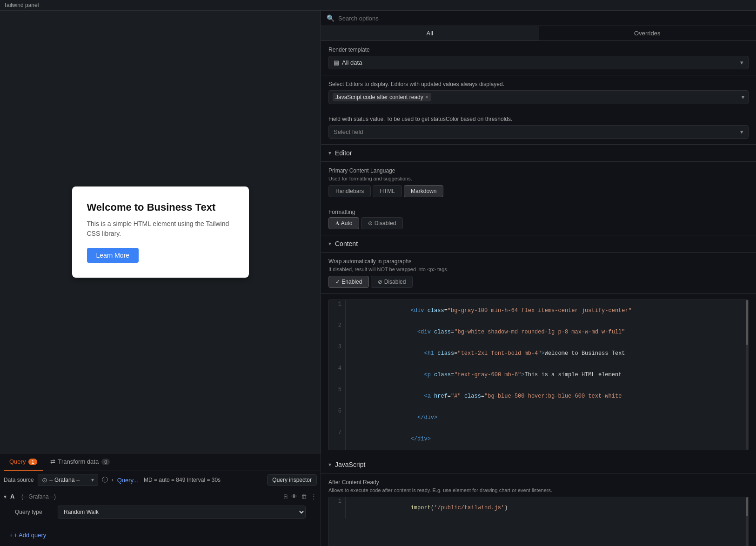 Image resolution: width=756 pixels, height=546 pixels. I want to click on query-header: ▾ A (-- Grafana --) ⎘ 👁 🗑 ⋮, so click(160, 497).